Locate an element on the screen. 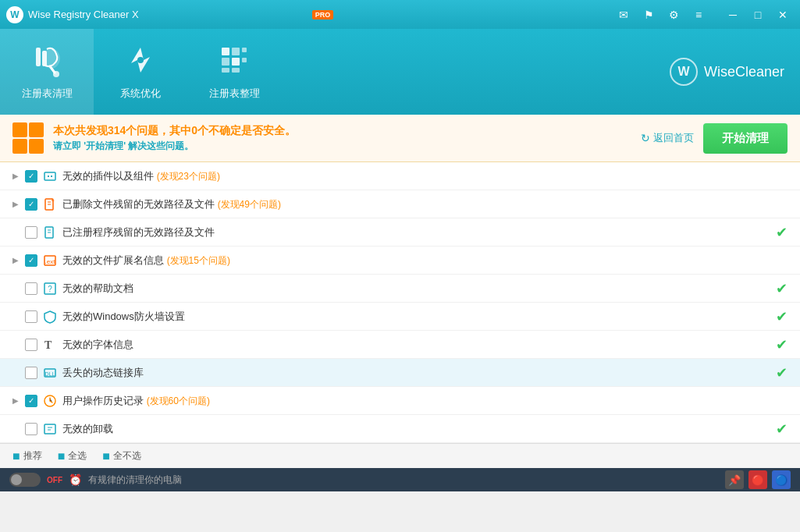  blue-icon: 🔵 is located at coordinates (781, 480).